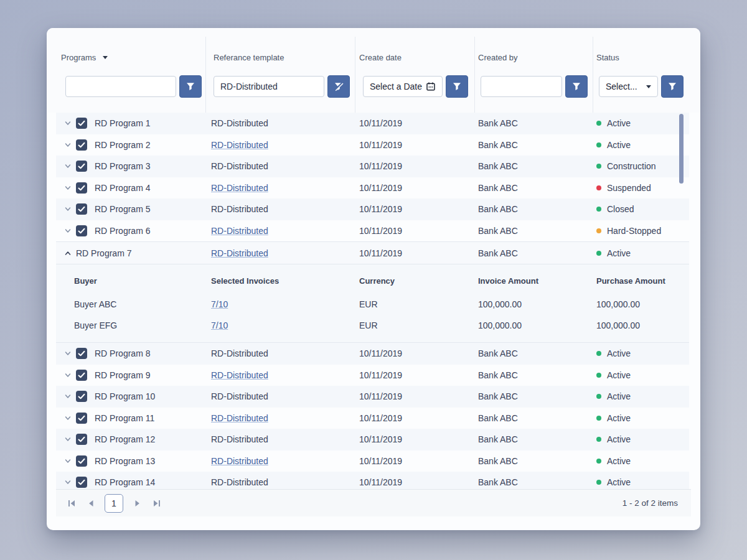  What do you see at coordinates (103, 253) in the screenshot?
I see `program-name: RD Program 7` at bounding box center [103, 253].